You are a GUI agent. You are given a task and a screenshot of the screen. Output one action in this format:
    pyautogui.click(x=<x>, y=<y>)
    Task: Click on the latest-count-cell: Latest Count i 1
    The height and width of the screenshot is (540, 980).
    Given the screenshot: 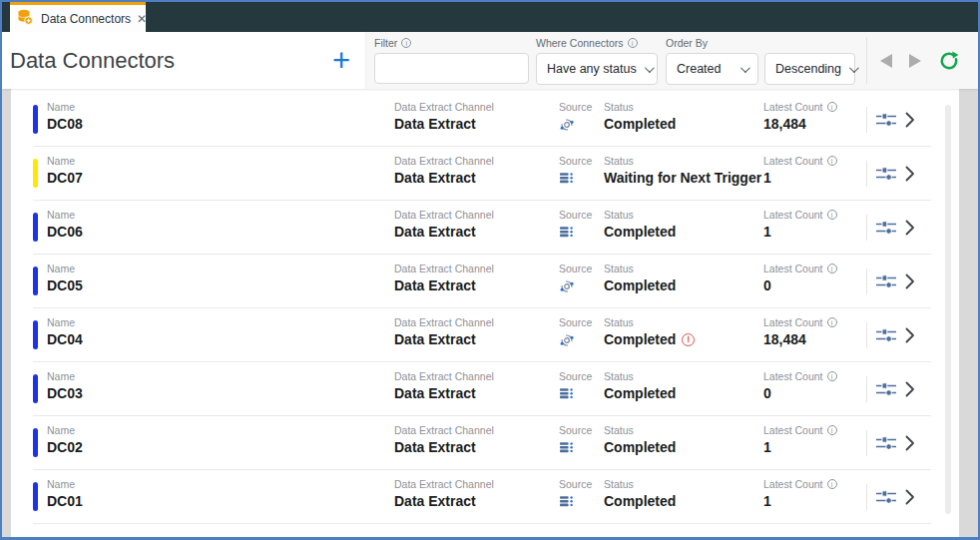 What is the action you would take?
    pyautogui.click(x=800, y=224)
    